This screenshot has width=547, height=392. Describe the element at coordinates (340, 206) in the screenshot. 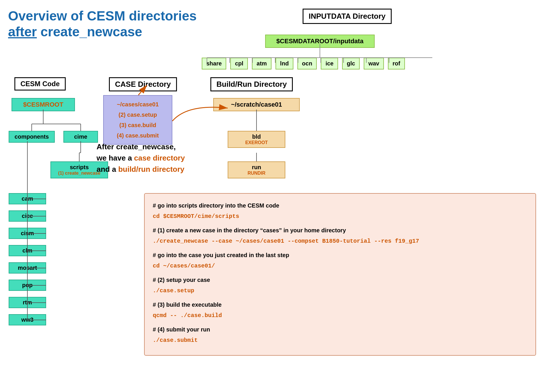

I see `code-comment-1: # go into scripts directory into the CES…` at that location.